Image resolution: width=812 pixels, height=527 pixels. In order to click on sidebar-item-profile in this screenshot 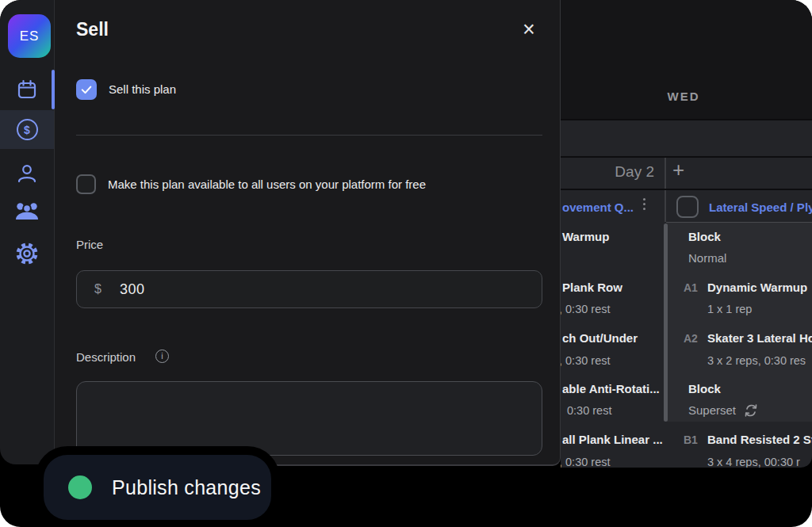, I will do `click(27, 174)`.